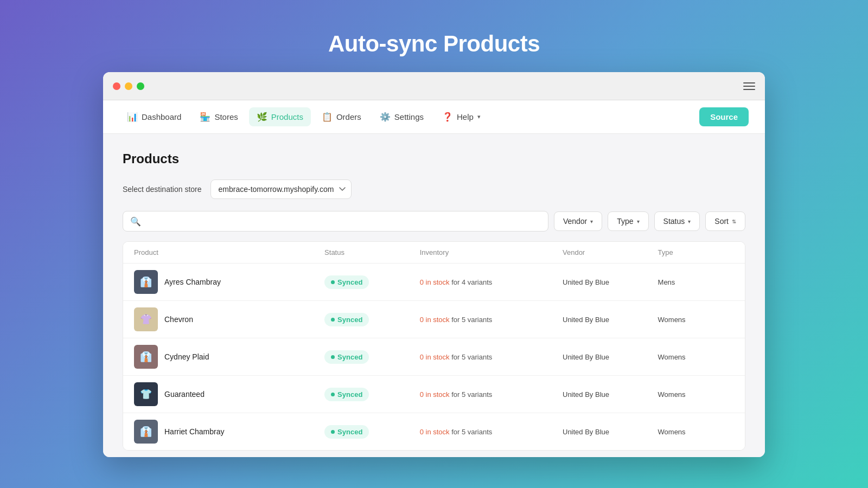 The width and height of the screenshot is (868, 488). What do you see at coordinates (154, 117) in the screenshot?
I see `nav-item-dashboard: 📊 Dashboard` at bounding box center [154, 117].